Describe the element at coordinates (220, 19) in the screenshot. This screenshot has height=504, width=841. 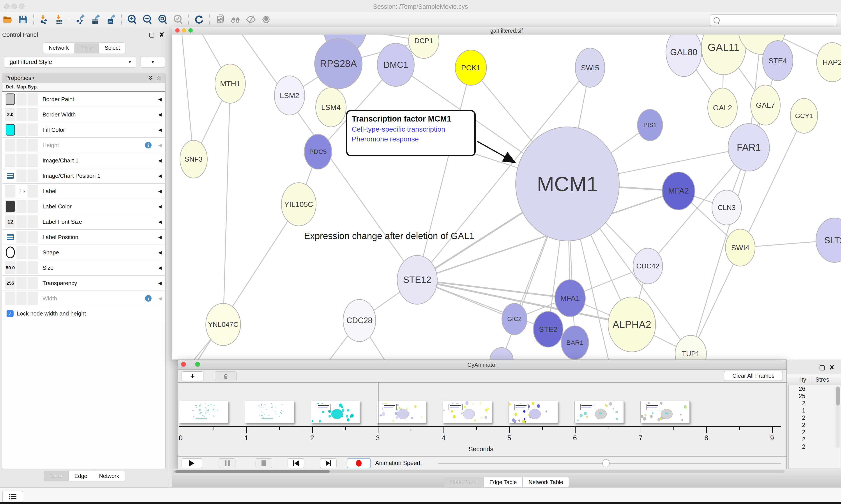
I see `copy-network-icon` at that location.